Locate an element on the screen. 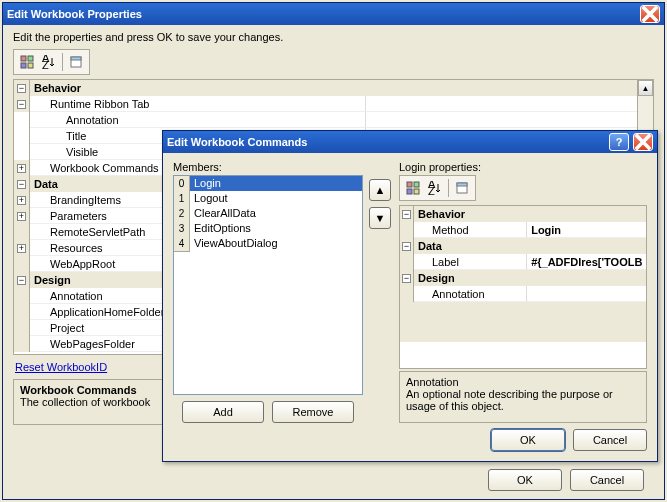 The image size is (667, 502). prop-method: Method is located at coordinates (470, 230).